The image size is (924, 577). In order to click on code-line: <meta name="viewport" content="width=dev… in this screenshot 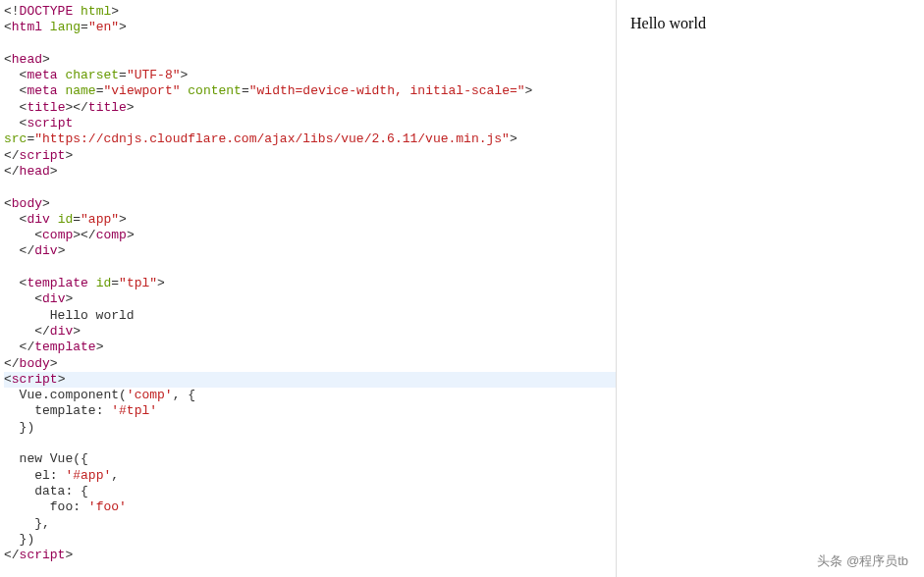, I will do `click(310, 91)`.